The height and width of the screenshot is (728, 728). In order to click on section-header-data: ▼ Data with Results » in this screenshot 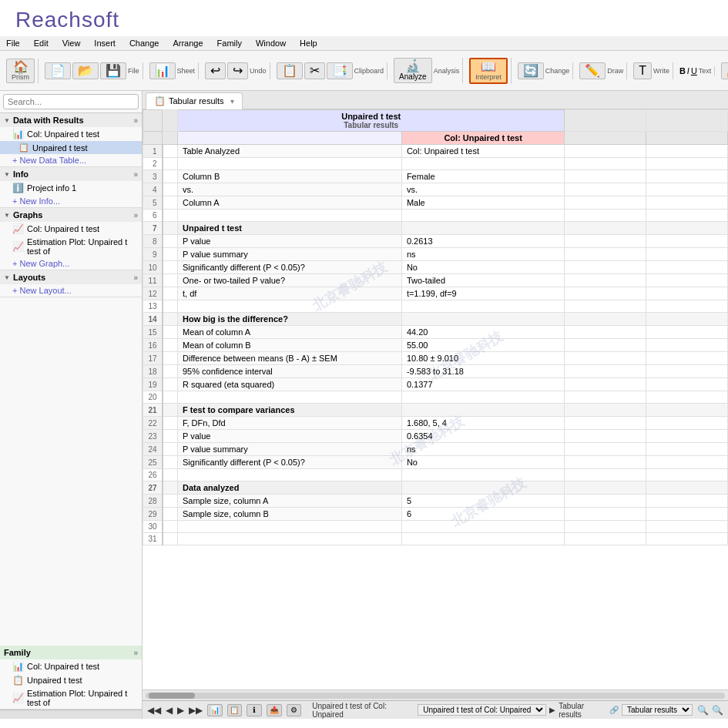, I will do `click(71, 120)`.